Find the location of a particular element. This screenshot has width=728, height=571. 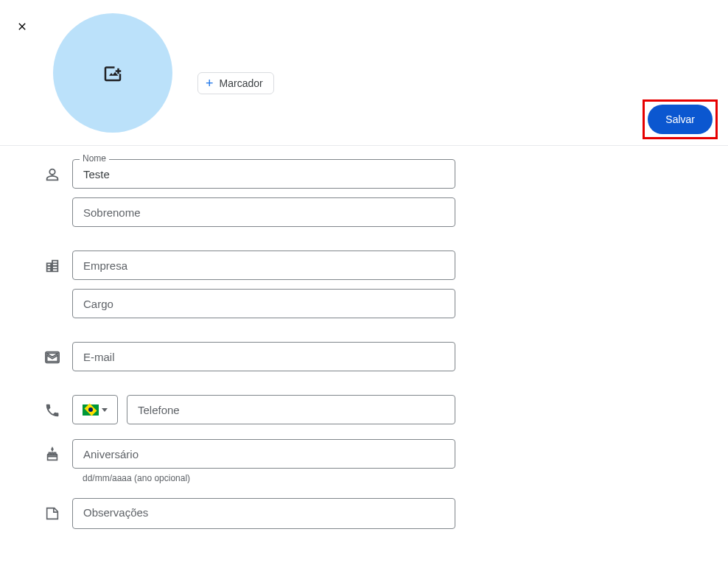

person-icon is located at coordinates (52, 175).